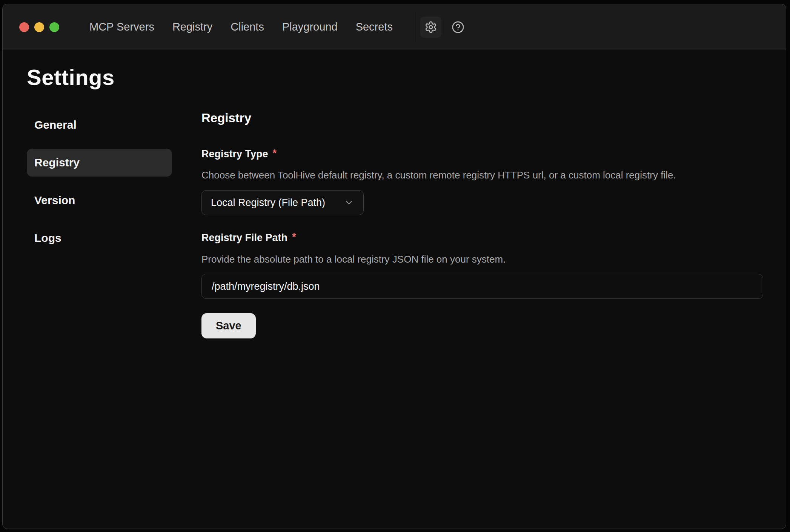 This screenshot has height=532, width=790. I want to click on file-path-label: Registry File Path, so click(244, 238).